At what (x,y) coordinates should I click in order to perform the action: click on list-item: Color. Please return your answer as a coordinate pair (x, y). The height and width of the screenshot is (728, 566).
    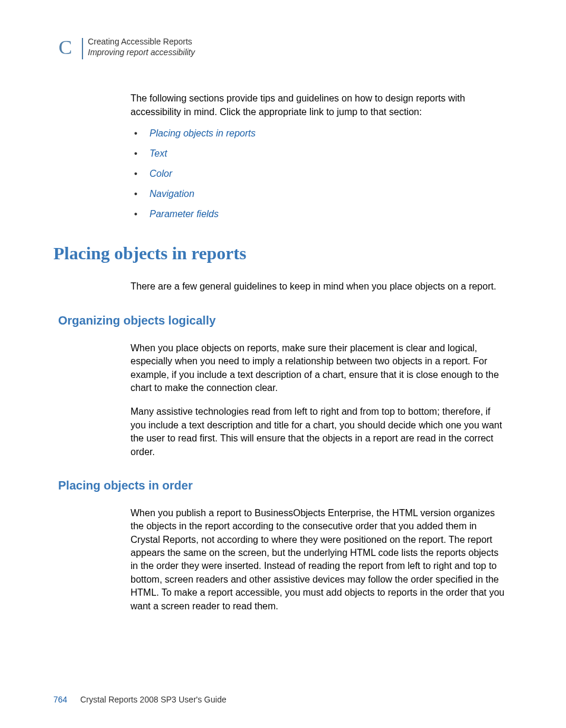
    Looking at the image, I should click on (319, 174).